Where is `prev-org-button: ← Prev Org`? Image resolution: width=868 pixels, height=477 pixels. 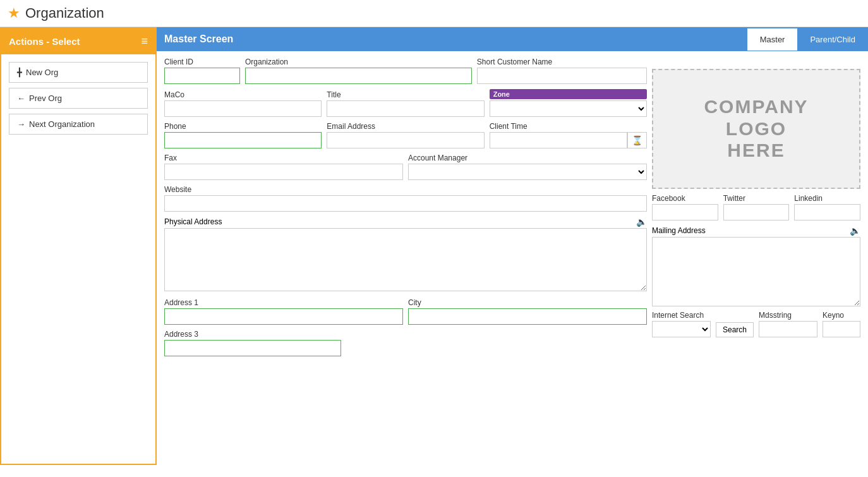 prev-org-button: ← Prev Org is located at coordinates (78, 99).